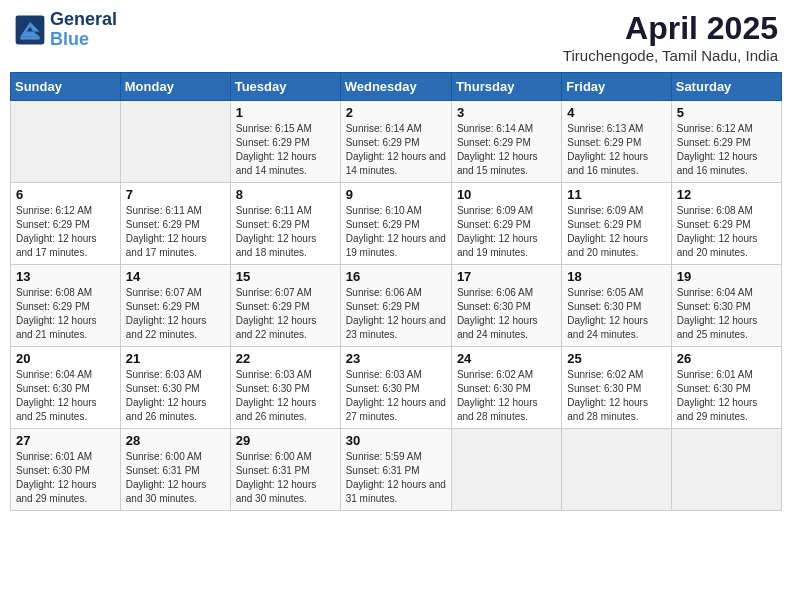  What do you see at coordinates (506, 388) in the screenshot?
I see `calendar-cell: 24Sunrise: 6:02 AM Sunset: 6:30 PM Dayli…` at bounding box center [506, 388].